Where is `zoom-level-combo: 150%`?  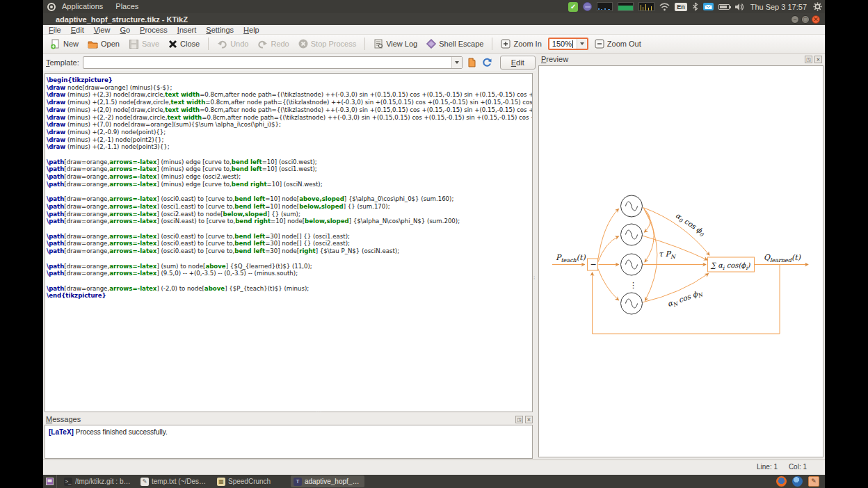 zoom-level-combo: 150% is located at coordinates (568, 44).